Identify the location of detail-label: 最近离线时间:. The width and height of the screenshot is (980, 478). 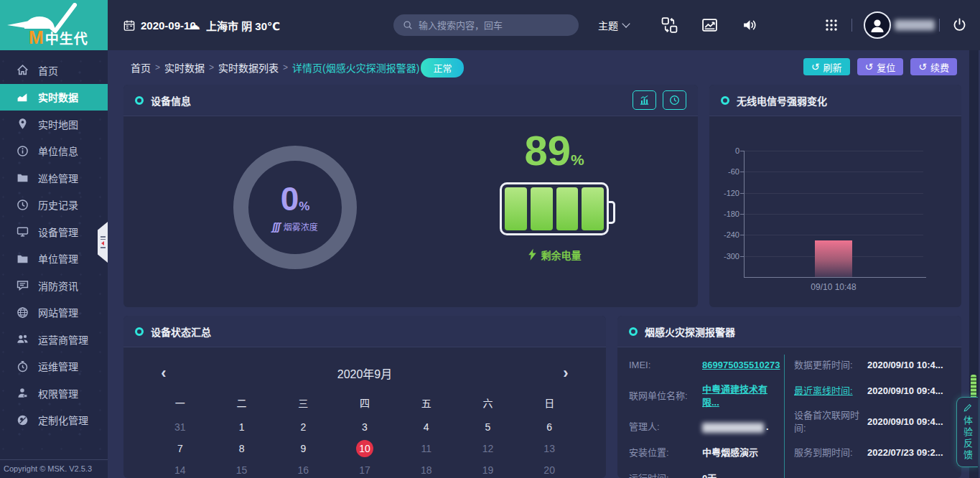
(831, 391).